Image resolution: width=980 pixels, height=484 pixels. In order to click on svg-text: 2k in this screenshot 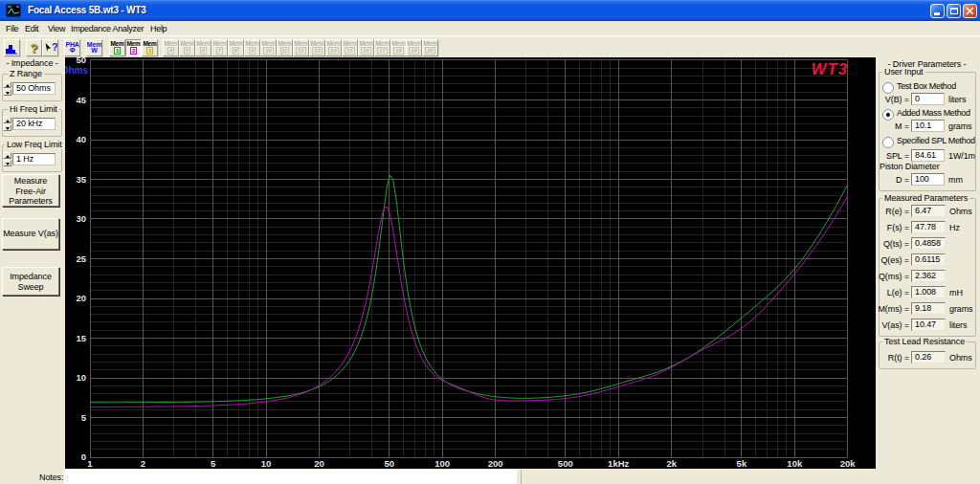, I will do `click(672, 463)`.